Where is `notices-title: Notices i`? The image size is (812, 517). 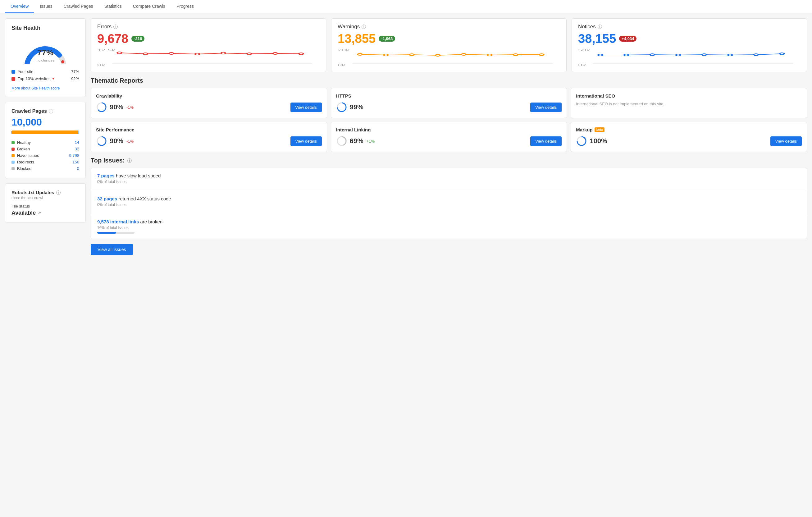
notices-title: Notices i is located at coordinates (689, 27).